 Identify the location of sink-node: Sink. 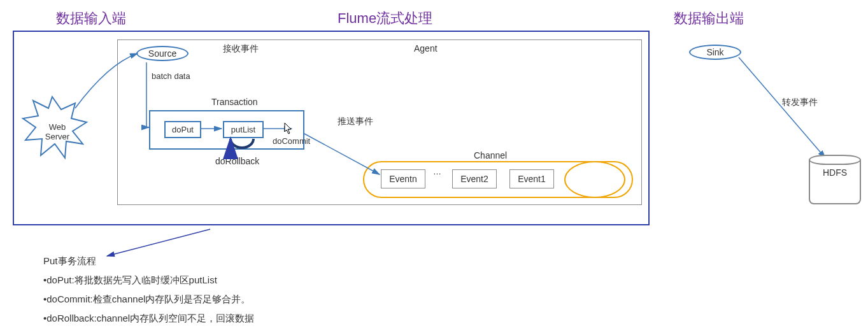
(715, 52).